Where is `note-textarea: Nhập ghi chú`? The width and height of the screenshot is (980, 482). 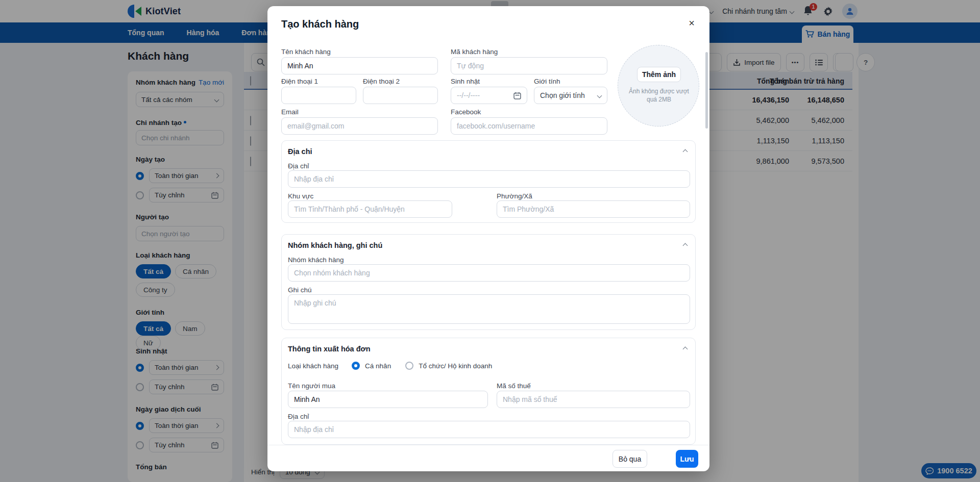
note-textarea: Nhập ghi chú is located at coordinates (489, 309).